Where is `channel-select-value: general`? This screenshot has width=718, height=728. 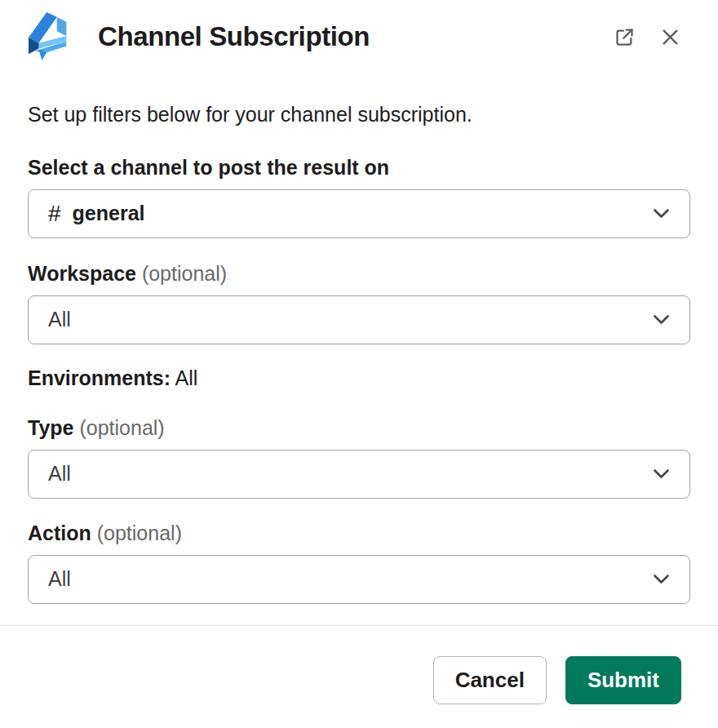 channel-select-value: general is located at coordinates (109, 214).